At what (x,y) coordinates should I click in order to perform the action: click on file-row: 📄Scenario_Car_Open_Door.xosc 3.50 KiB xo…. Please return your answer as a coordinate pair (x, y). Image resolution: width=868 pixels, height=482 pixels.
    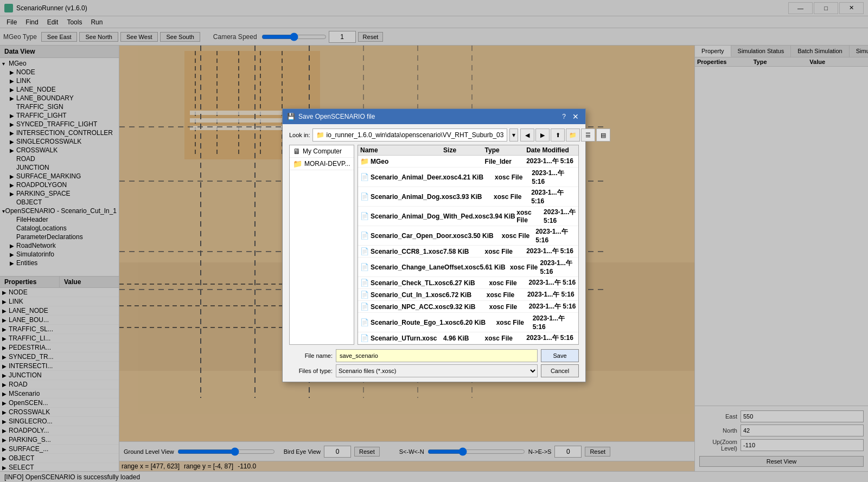
    Looking at the image, I should click on (468, 236).